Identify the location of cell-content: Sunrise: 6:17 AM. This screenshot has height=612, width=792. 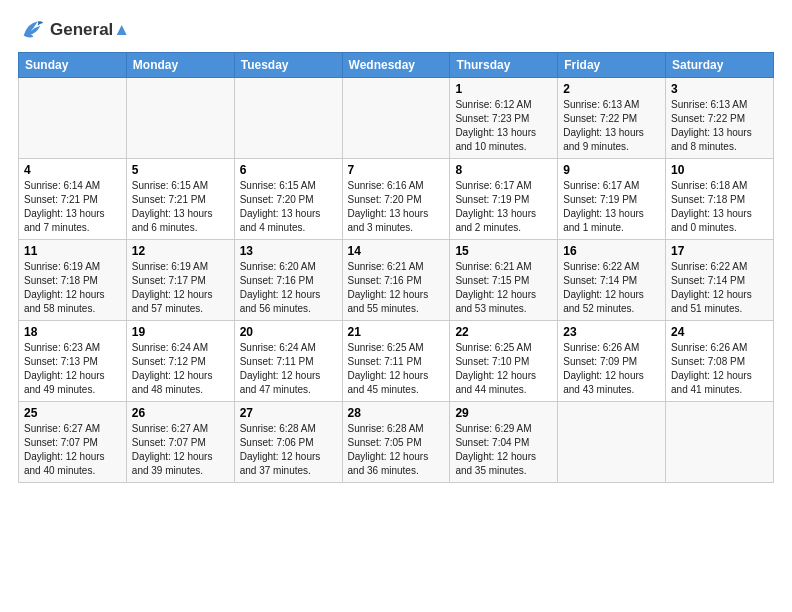
(504, 186).